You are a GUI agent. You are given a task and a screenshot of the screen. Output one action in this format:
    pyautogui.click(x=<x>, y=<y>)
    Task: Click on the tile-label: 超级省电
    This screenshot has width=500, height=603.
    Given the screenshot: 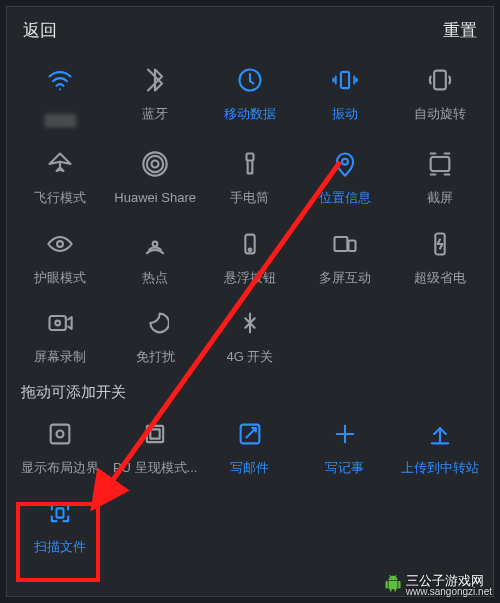 What is the action you would take?
    pyautogui.click(x=440, y=278)
    